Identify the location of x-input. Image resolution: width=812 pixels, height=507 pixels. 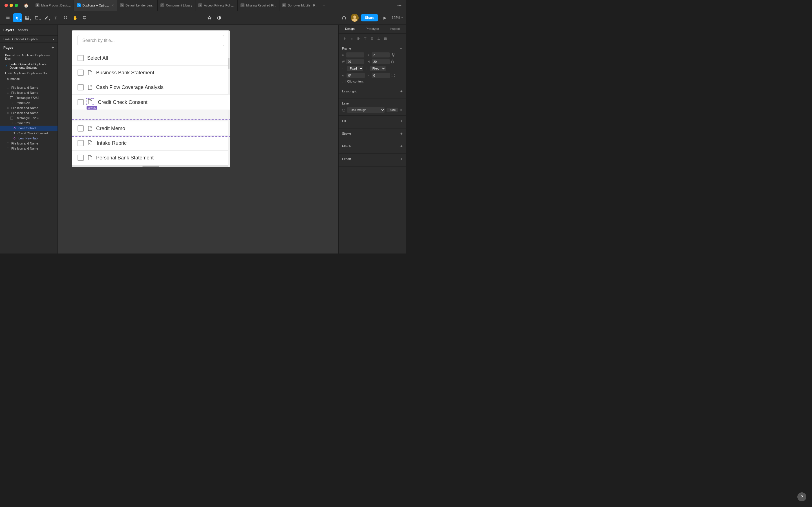
(355, 55).